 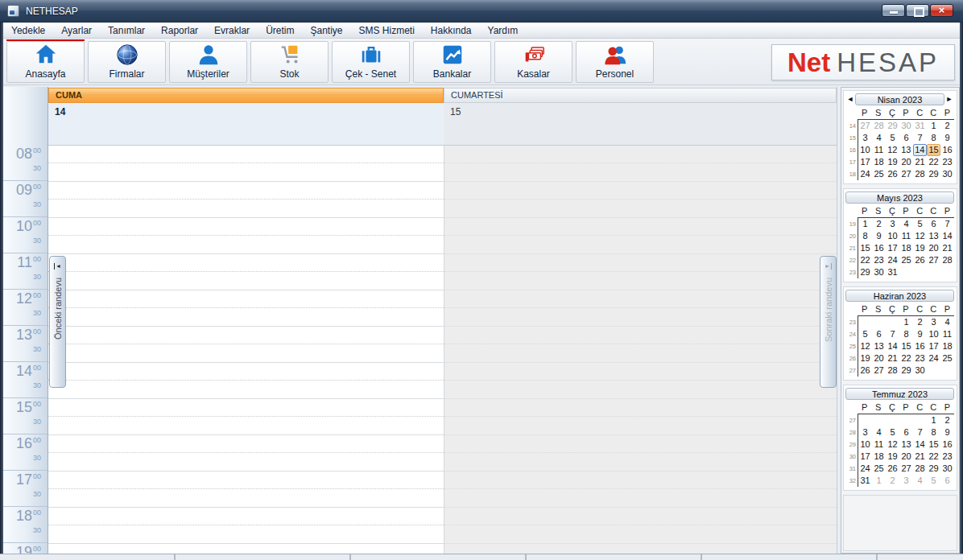 What do you see at coordinates (127, 62) in the screenshot?
I see `toolbar-button-firmalar: Firmalar` at bounding box center [127, 62].